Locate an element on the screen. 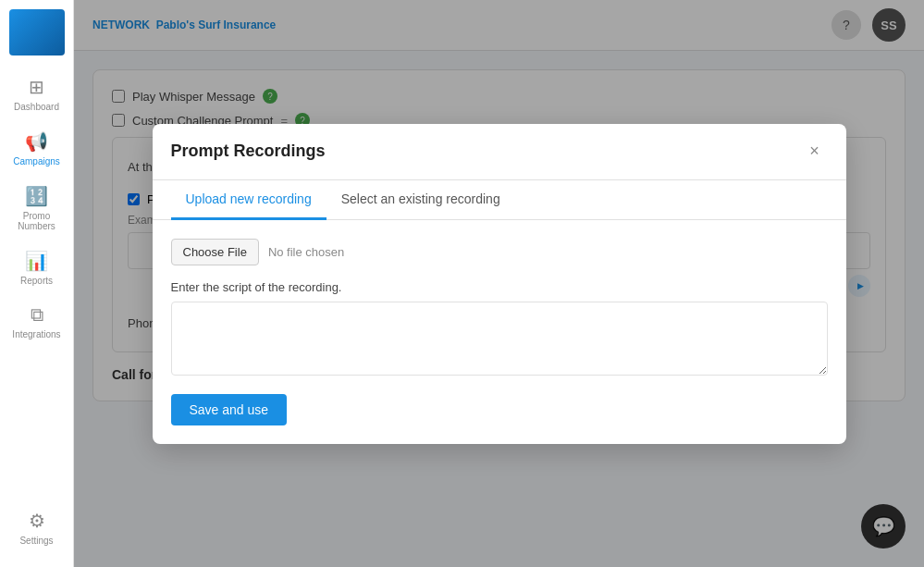 This screenshot has height=567, width=924. tab-upload-new-recording: Upload new recording is located at coordinates (249, 200).